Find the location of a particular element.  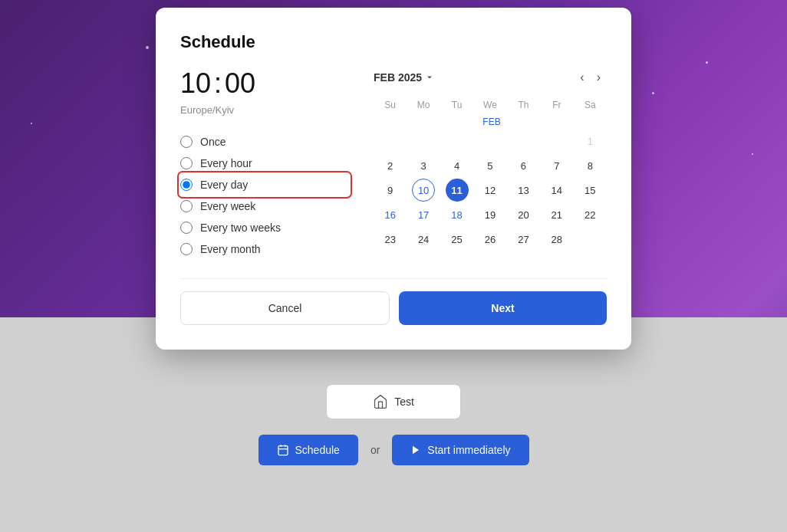

cal-day-27: 27 is located at coordinates (523, 239).